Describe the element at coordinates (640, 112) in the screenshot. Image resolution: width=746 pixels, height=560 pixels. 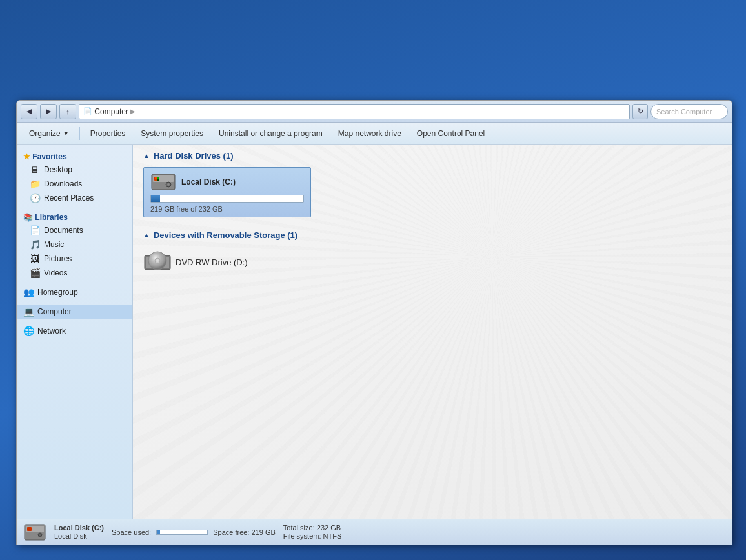
I see `refresh-button: ↻` at that location.